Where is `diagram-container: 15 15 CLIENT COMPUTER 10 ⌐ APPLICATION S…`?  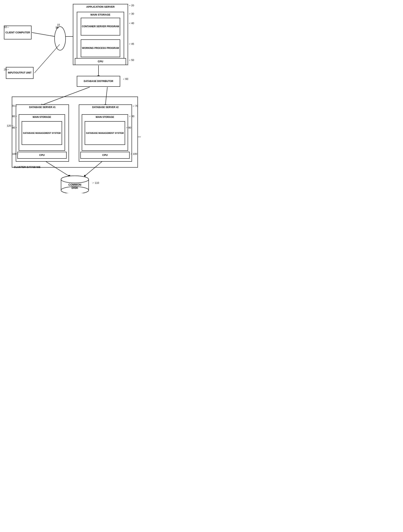 diagram-container: 15 15 CLIENT COMPUTER 10 ⌐ APPLICATION S… is located at coordinates (75, 99).